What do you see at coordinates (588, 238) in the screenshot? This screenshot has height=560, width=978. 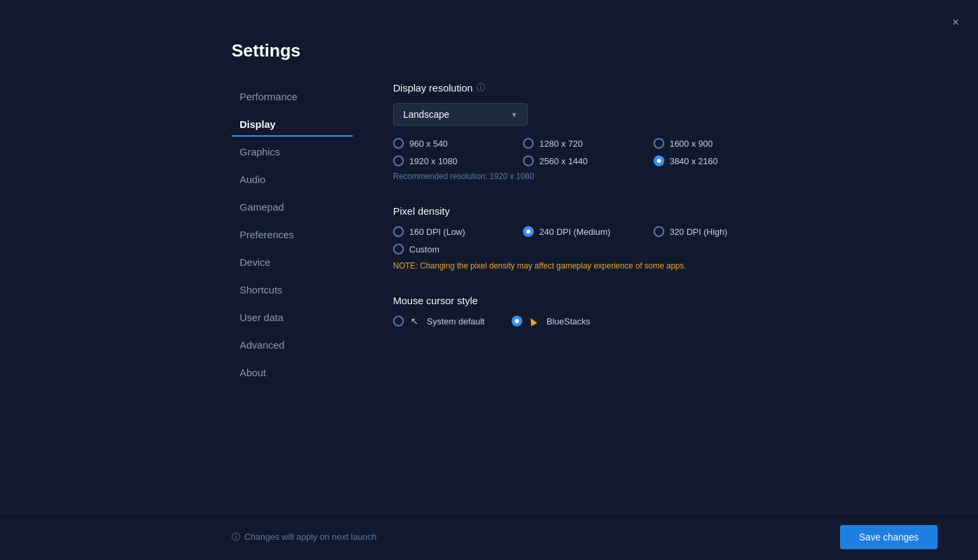 I see `pixel-density-section: Pixel density 160 DPI (Low) 240 DPI (Med…` at bounding box center [588, 238].